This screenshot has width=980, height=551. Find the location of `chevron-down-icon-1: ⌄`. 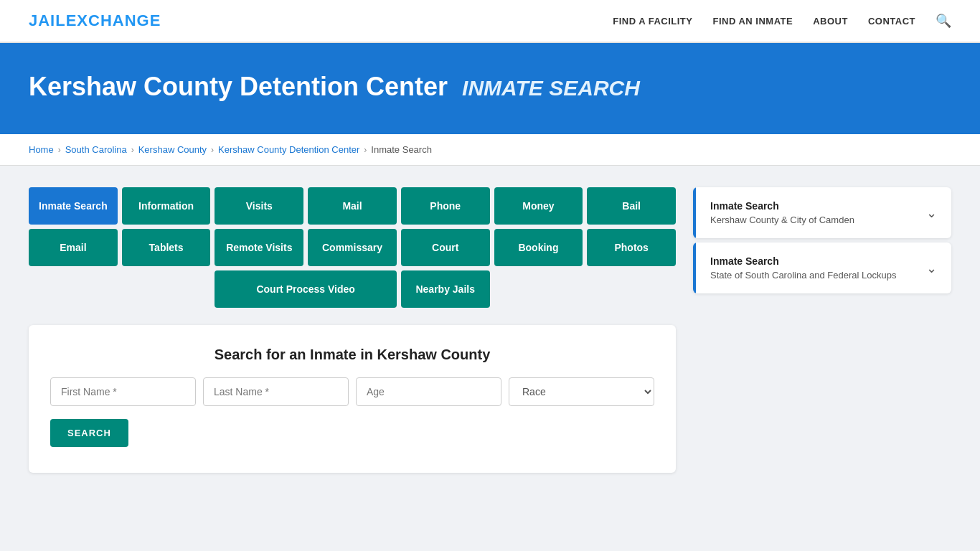

chevron-down-icon-1: ⌄ is located at coordinates (931, 213).